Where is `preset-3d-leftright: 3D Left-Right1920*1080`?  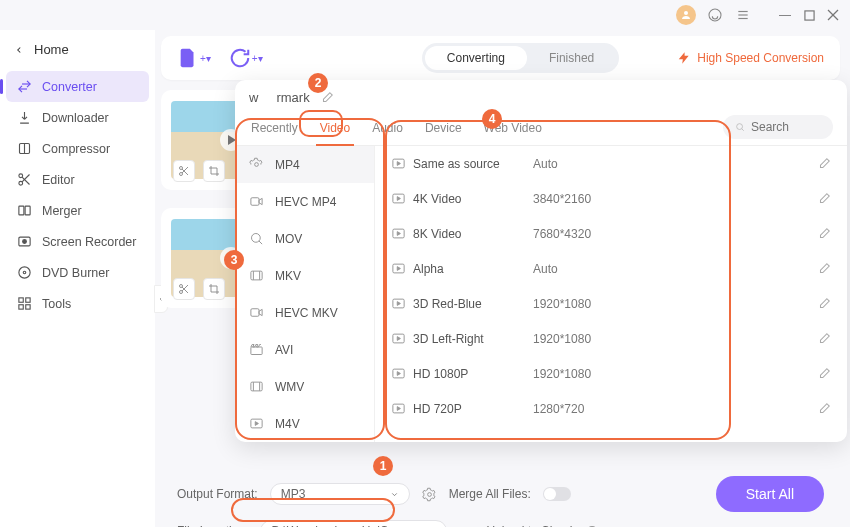
preset-3d-leftright: 3D Left-Right1920*1080 is located at coordinates (611, 338).